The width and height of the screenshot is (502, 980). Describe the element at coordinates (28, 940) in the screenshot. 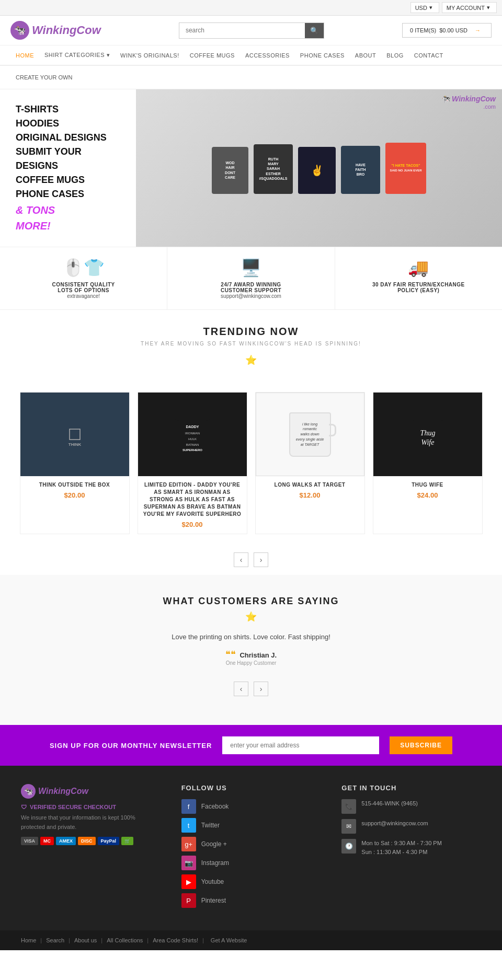

I see `footer-link-home: Home` at that location.